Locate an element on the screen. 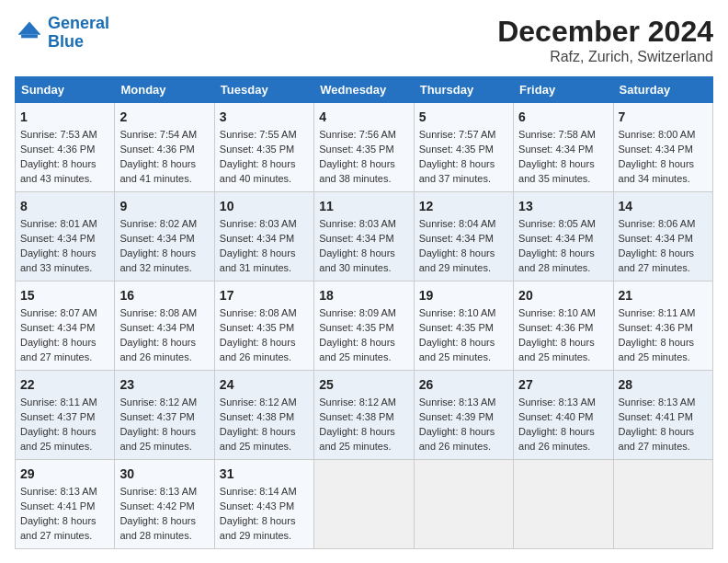 This screenshot has width=728, height=563. calendar-cell: 1Sunrise: 7:53 AMSunset: 4:36 PMDaylight… is located at coordinates (65, 147).